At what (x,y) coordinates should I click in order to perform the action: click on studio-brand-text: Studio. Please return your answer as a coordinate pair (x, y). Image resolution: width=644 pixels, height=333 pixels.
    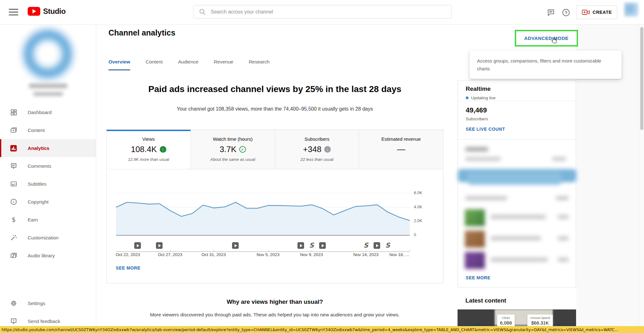
    Looking at the image, I should click on (54, 11).